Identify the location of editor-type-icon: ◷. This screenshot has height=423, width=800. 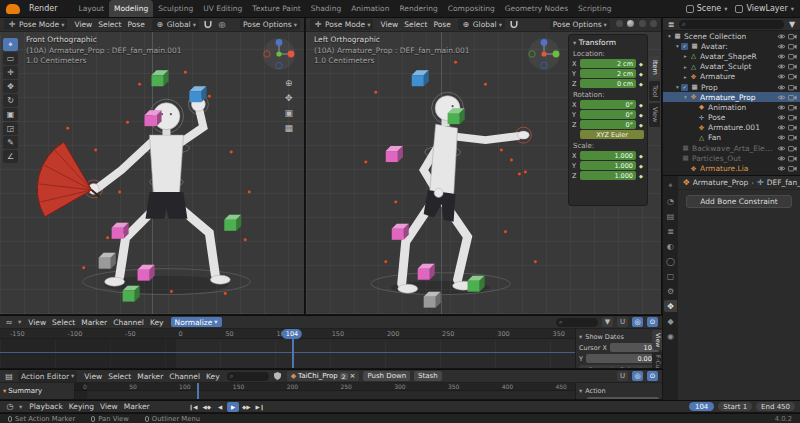
(10, 406).